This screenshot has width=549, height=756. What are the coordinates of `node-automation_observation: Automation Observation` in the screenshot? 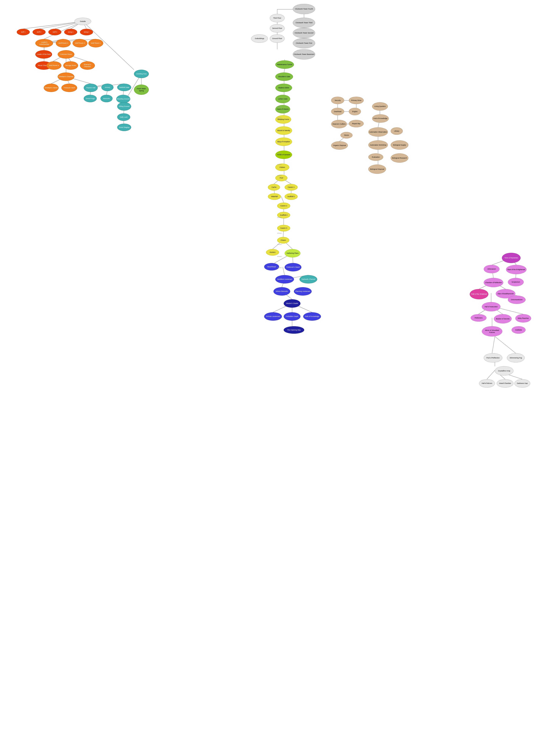 It's located at (378, 132).